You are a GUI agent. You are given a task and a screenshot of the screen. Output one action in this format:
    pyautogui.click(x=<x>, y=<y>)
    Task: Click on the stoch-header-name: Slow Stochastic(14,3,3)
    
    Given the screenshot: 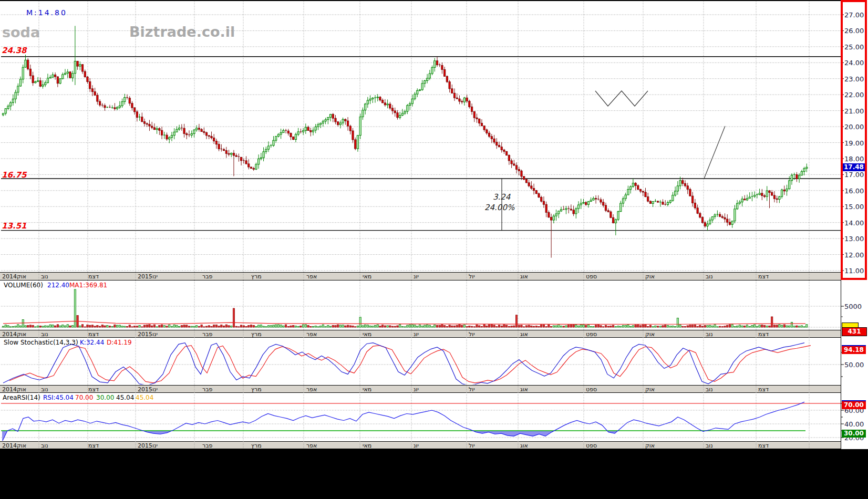 What is the action you would take?
    pyautogui.click(x=41, y=342)
    